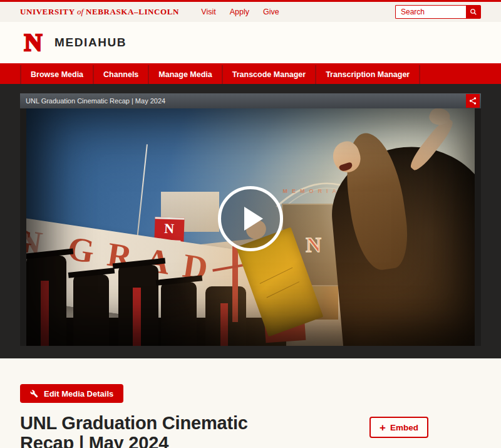 Image resolution: width=501 pixels, height=448 pixels. What do you see at coordinates (425, 416) in the screenshot?
I see `side-column: + Embed Related Channels` at bounding box center [425, 416].